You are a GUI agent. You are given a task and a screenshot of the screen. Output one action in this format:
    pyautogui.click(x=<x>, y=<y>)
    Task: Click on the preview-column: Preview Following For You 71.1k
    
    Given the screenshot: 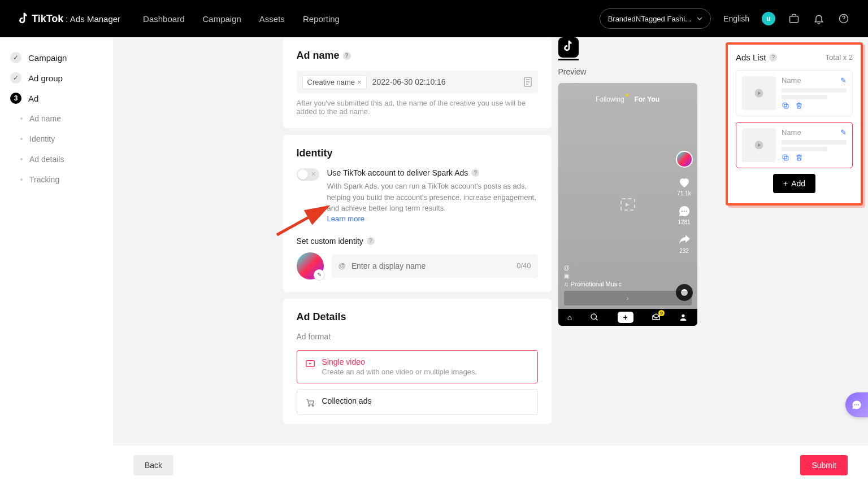 What is the action you would take?
    pyautogui.click(x=628, y=182)
    